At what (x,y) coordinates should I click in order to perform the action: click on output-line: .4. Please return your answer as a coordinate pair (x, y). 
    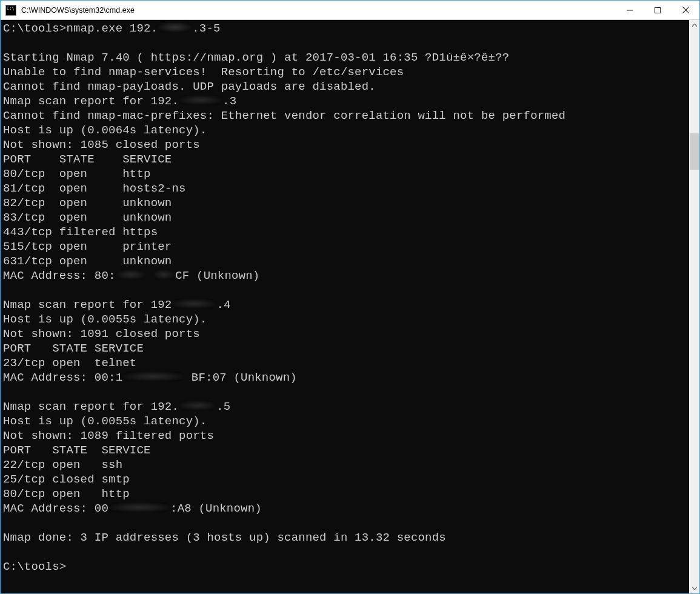
    Looking at the image, I should click on (223, 305).